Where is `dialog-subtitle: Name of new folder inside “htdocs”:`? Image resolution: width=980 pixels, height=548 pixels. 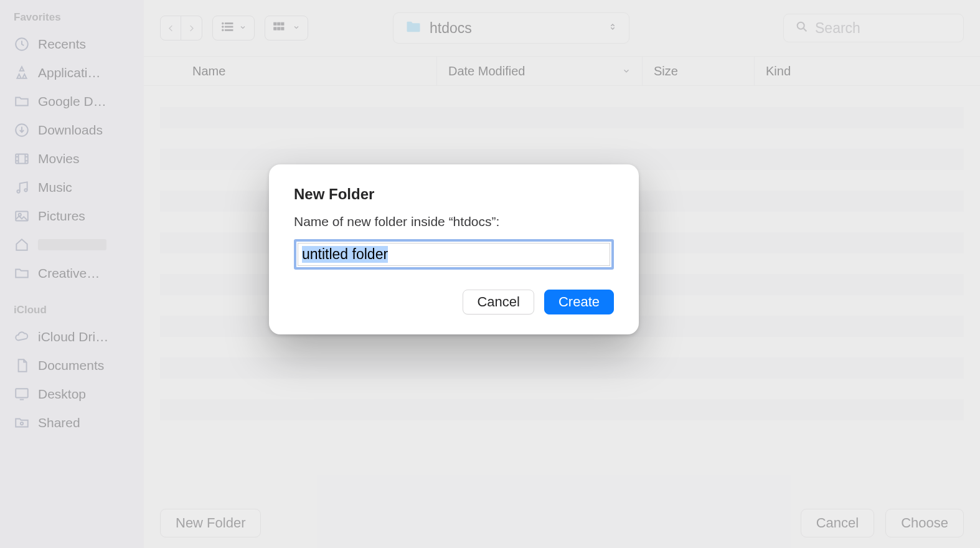 dialog-subtitle: Name of new folder inside “htdocs”: is located at coordinates (454, 222).